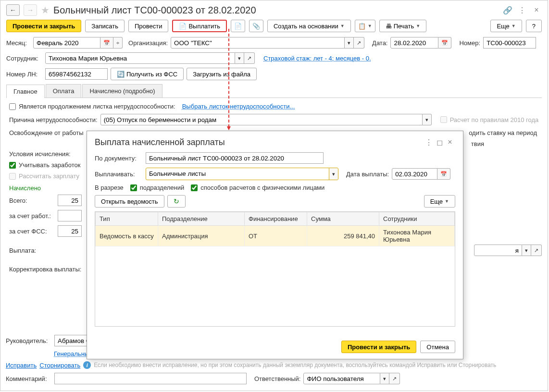 Image resolution: width=549 pixels, height=392 pixels. Describe the element at coordinates (429, 142) in the screenshot. I see `modal-menu-icon: ⋮` at that location.